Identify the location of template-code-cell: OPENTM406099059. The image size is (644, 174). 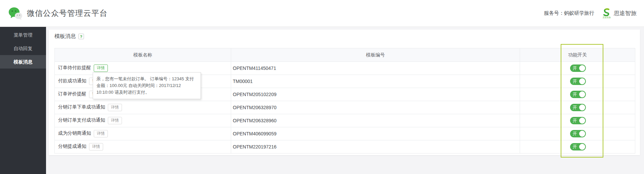
(376, 134).